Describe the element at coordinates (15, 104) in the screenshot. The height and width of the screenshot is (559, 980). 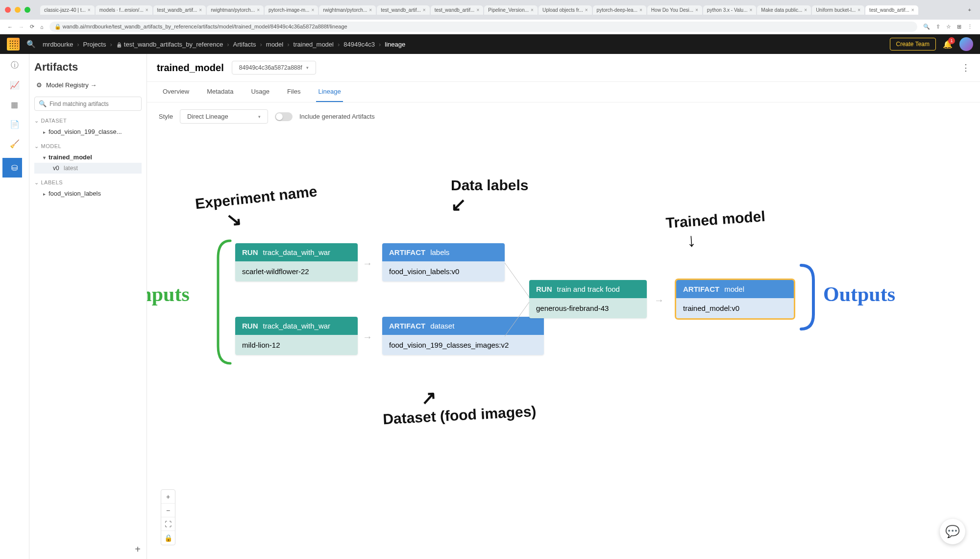
I see `tables-icon: ▦` at that location.